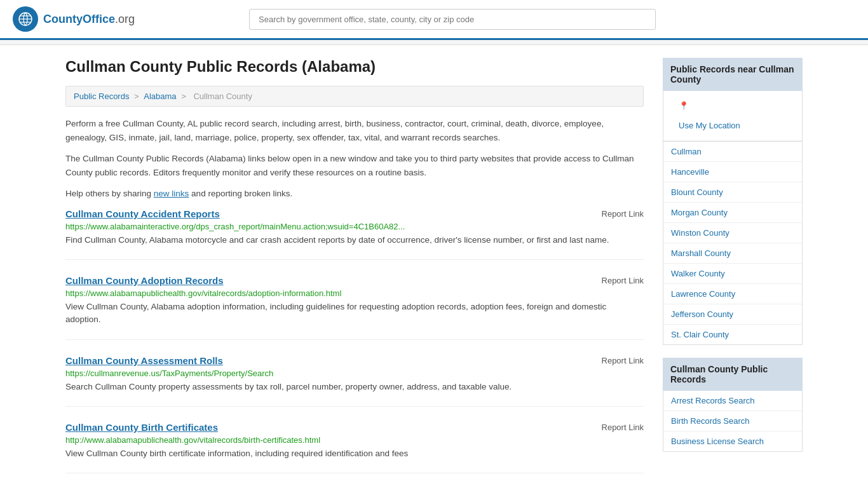 This screenshot has height=488, width=868. What do you see at coordinates (355, 194) in the screenshot?
I see `description-3: Help others by sharing new links and rep…` at bounding box center [355, 194].